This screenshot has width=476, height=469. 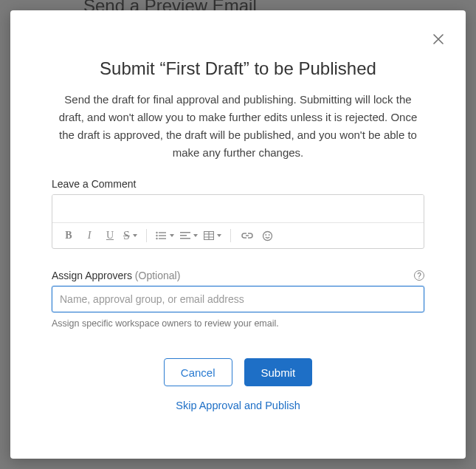 I want to click on link-icon, so click(x=247, y=236).